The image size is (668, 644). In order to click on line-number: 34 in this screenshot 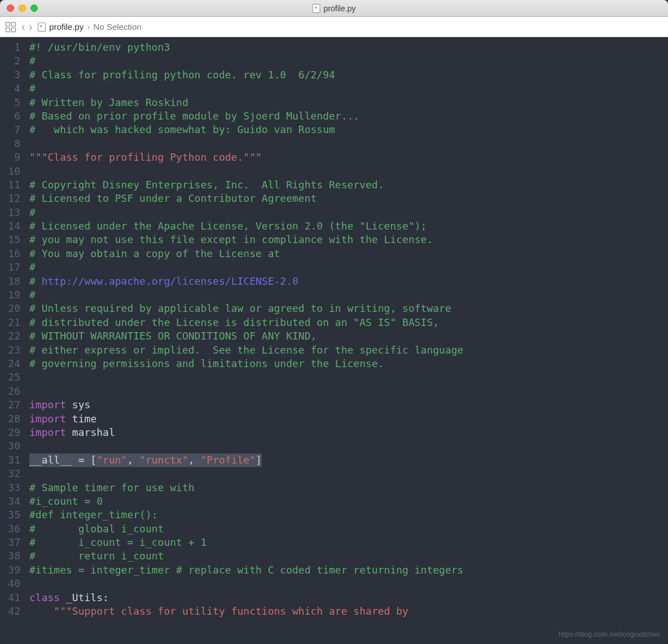, I will do `click(10, 501)`.